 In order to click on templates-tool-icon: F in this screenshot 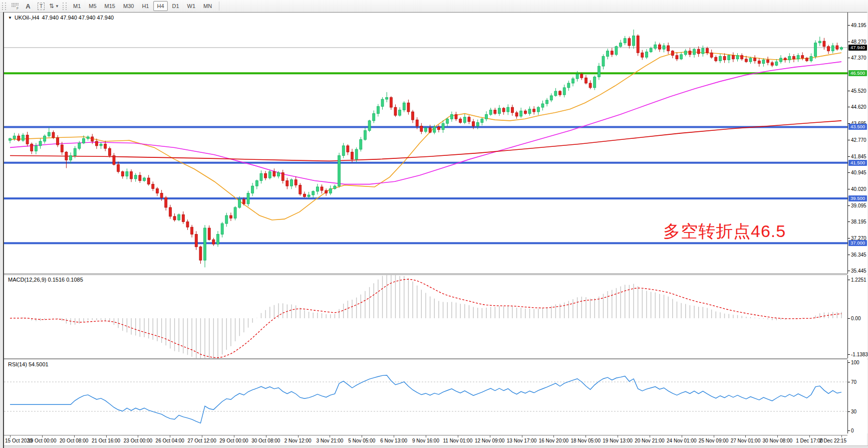, I will do `click(15, 6)`.